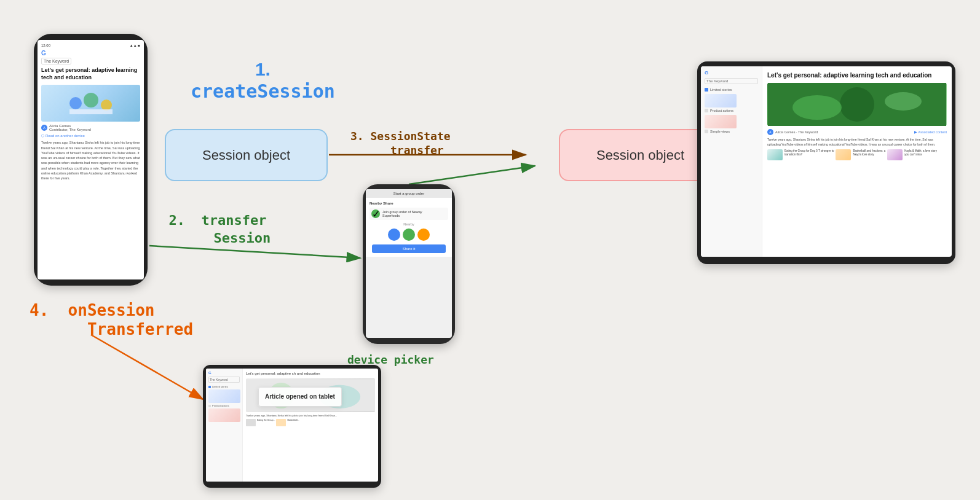  I want to click on google-logo: G, so click(91, 53).